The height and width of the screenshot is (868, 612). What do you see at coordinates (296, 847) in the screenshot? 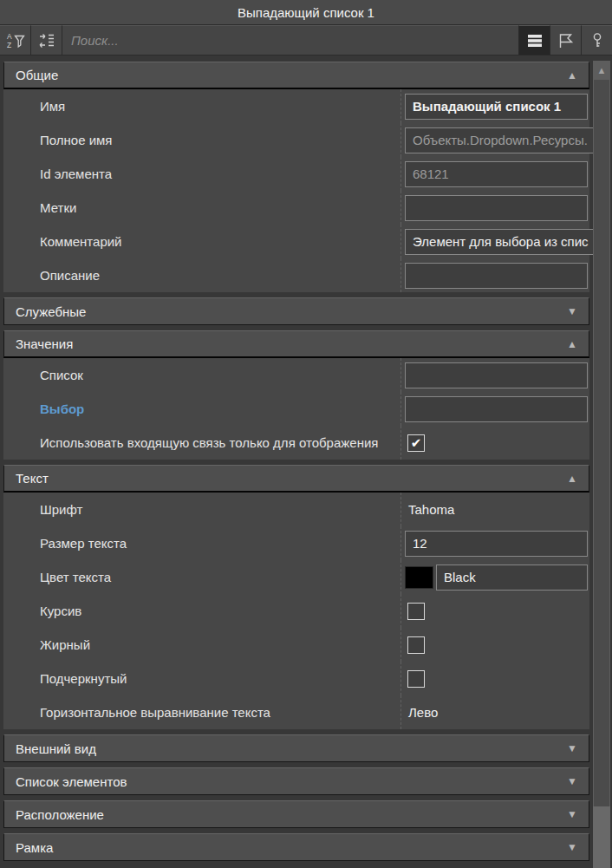
I see `section-border: Рамка▼` at bounding box center [296, 847].